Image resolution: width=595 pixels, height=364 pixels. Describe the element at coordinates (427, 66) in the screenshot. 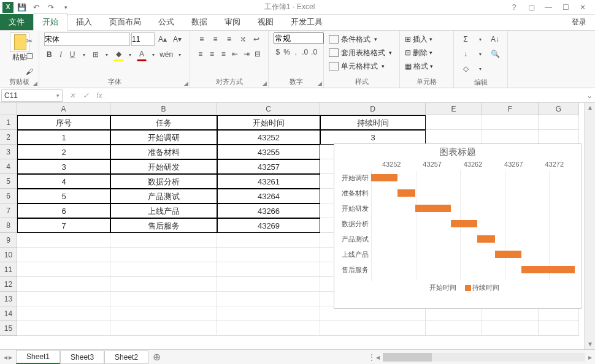

I see `format-cells-button: ▦ 格式 ▾` at that location.